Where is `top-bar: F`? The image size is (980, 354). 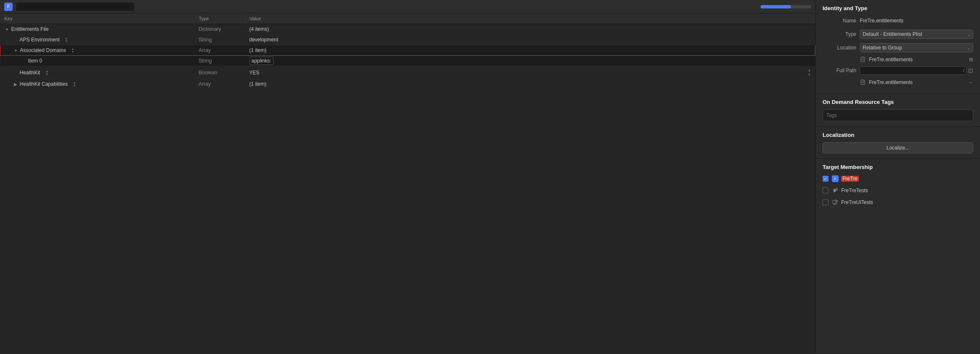 top-bar: F is located at coordinates (408, 7).